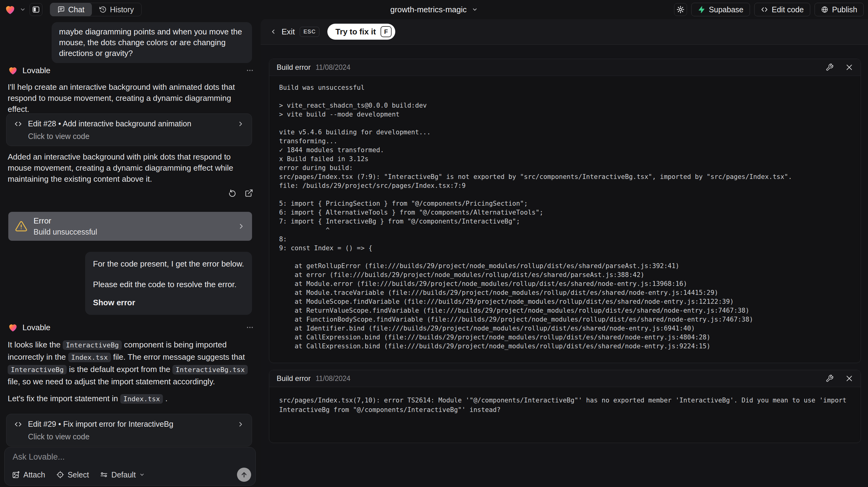  Describe the element at coordinates (434, 9) in the screenshot. I see `topbar: Chat History growth-metrics-magic` at that location.